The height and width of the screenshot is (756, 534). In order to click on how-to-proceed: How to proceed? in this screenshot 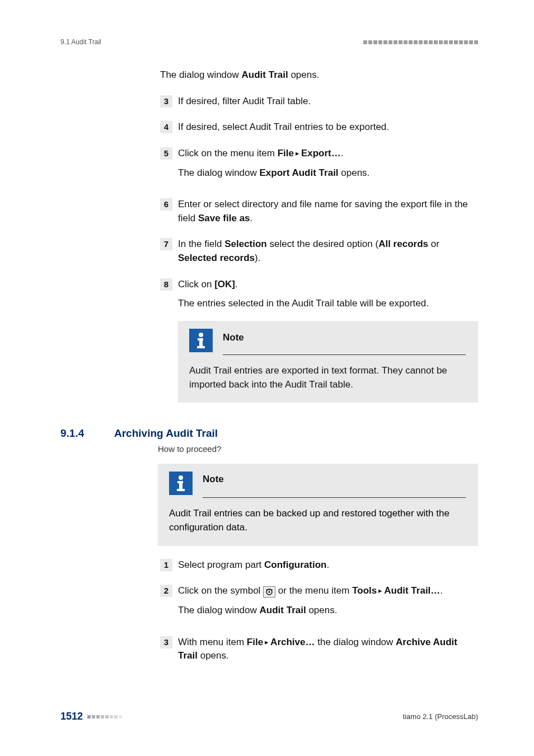, I will do `click(318, 449)`.